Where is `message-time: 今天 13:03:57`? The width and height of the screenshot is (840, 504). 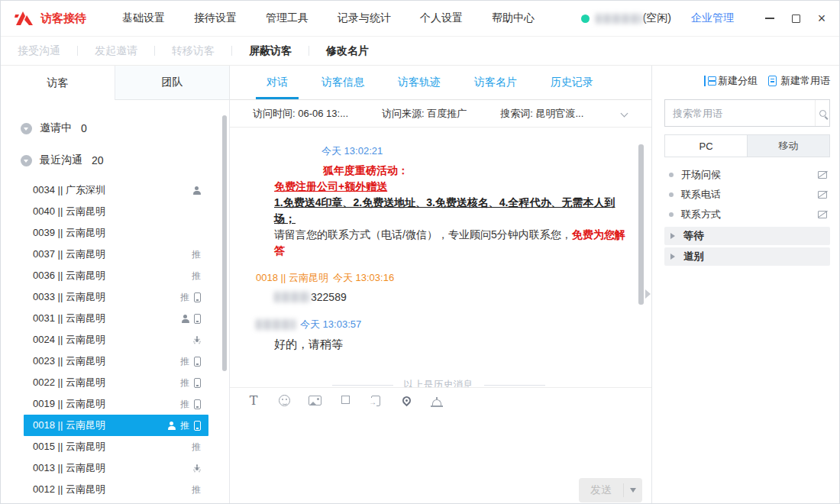 message-time: 今天 13:03:57 is located at coordinates (331, 325).